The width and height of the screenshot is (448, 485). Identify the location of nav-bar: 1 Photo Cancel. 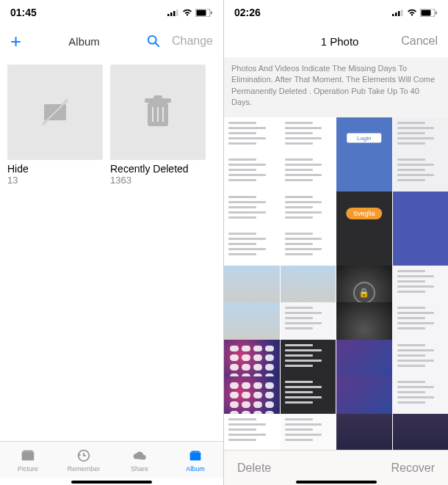
(336, 41).